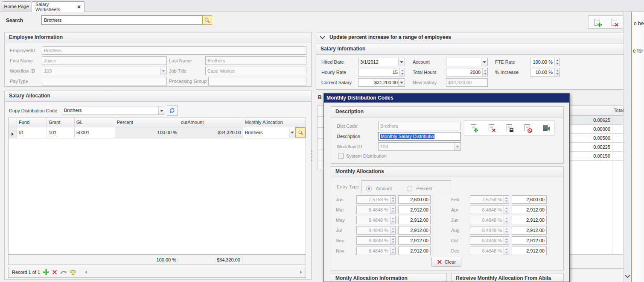 The height and width of the screenshot is (282, 644). Describe the element at coordinates (446, 261) in the screenshot. I see `clear-button: Clear` at that location.